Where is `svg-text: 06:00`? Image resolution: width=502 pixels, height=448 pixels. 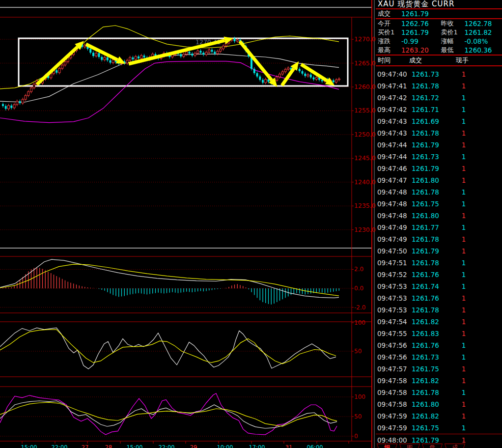
svg-text: 06:00 is located at coordinates (314, 446).